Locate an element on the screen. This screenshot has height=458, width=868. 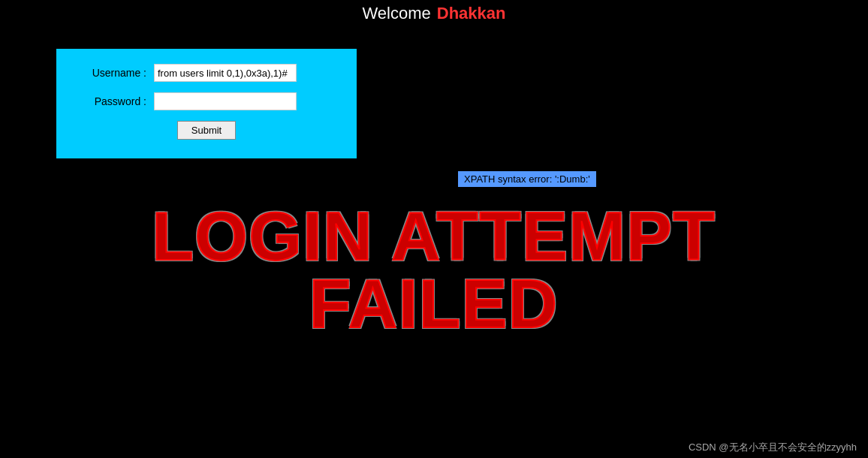
submit-row: Submit is located at coordinates (206, 131).